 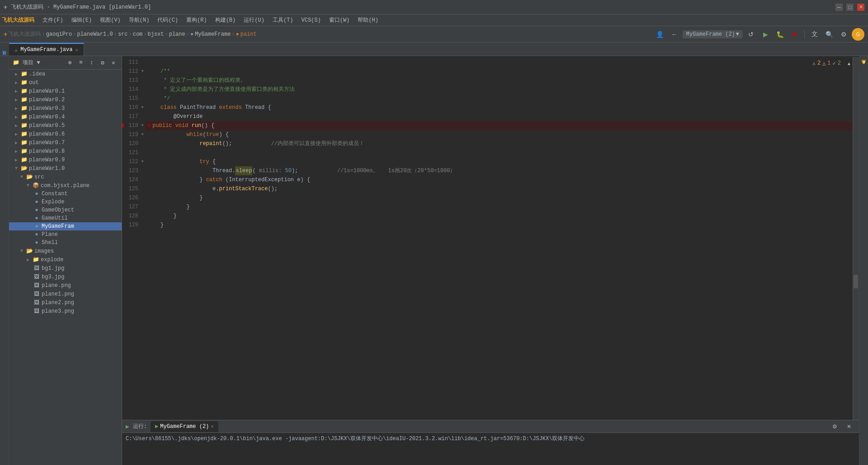 What do you see at coordinates (660, 34) in the screenshot?
I see `toolbar-user-btn: 👤` at bounding box center [660, 34].